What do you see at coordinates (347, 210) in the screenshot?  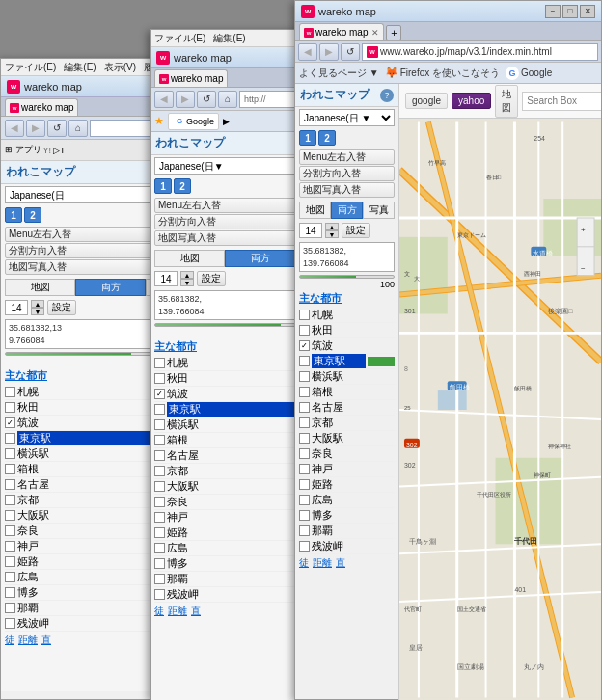 I see `map-type-both-front: 両方` at bounding box center [347, 210].